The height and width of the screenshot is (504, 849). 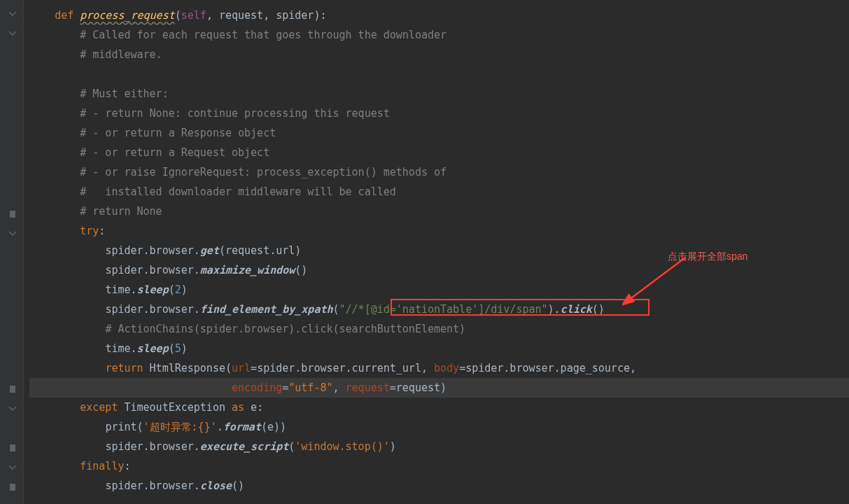 What do you see at coordinates (12, 252) in the screenshot?
I see `editor-gutter` at bounding box center [12, 252].